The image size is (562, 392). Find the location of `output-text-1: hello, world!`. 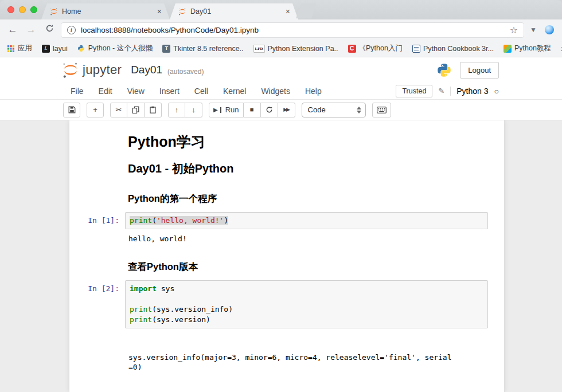

output-text-1: hello, world! is located at coordinates (290, 238).